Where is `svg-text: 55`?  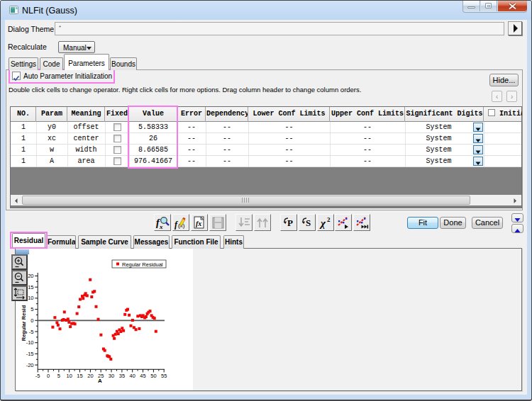
svg-text: 55 is located at coordinates (164, 375).